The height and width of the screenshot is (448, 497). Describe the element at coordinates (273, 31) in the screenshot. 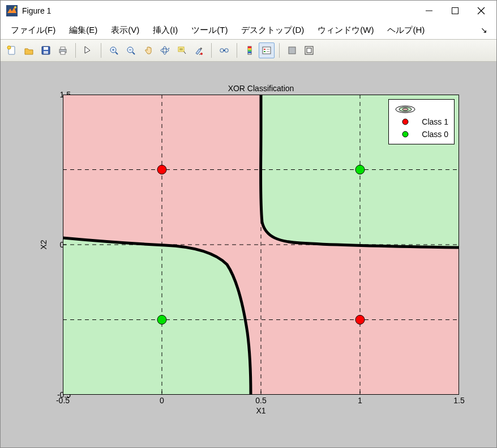

I see `menu-desktop: デスクトップ(D)` at that location.